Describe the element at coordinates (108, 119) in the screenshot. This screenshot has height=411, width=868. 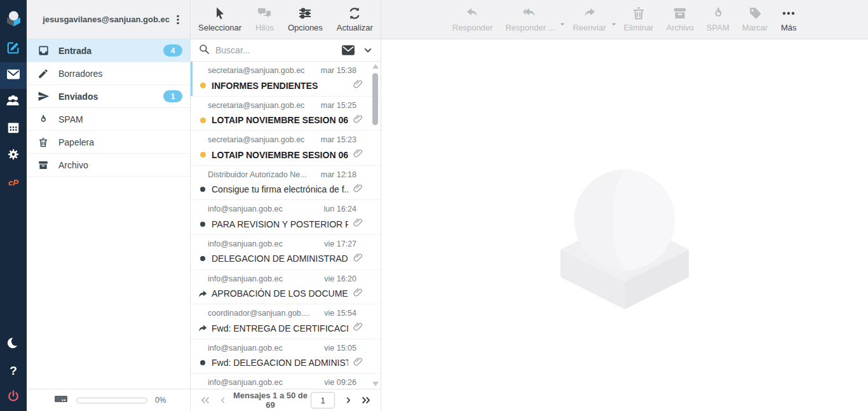
I see `folder-spam: SPAM` at that location.